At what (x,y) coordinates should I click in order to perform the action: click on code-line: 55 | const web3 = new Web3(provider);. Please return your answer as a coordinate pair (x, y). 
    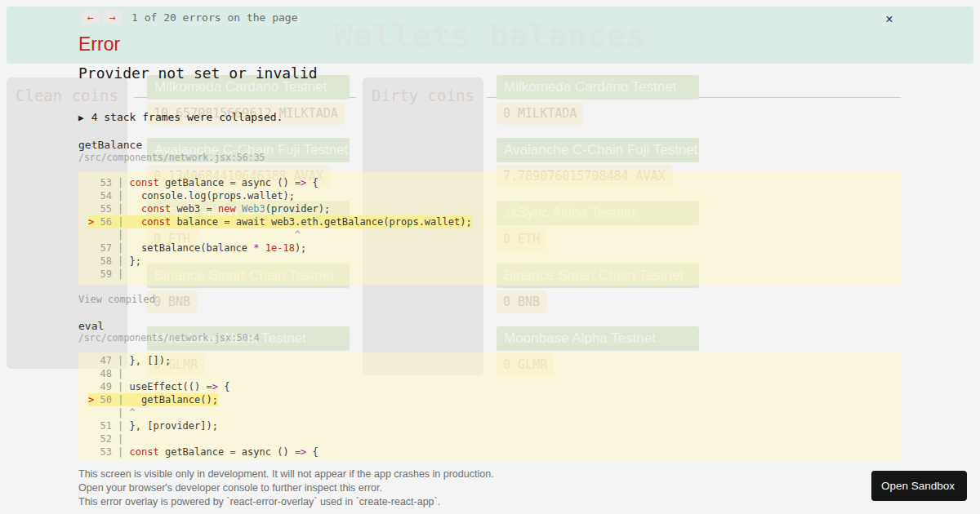
    Looking at the image, I should click on (490, 209).